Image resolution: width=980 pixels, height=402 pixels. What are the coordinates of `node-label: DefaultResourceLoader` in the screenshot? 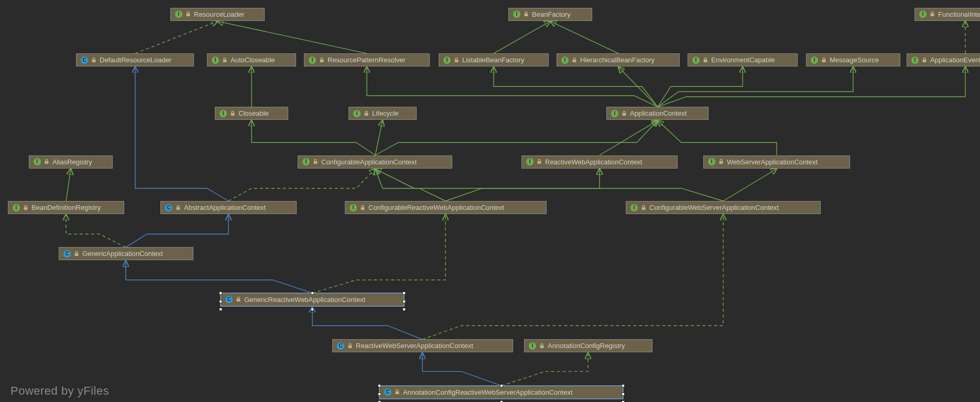 It's located at (135, 60).